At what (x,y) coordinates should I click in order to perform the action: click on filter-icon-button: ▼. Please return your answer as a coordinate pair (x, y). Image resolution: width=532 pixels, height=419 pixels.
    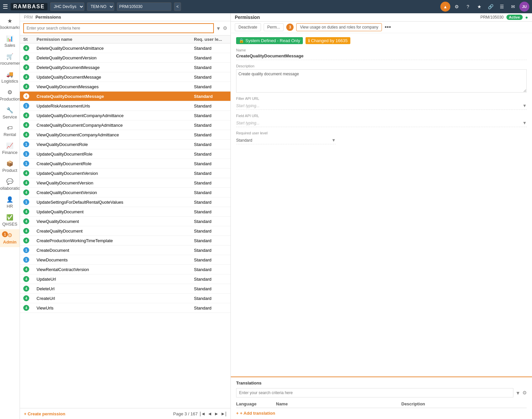
    Looking at the image, I should click on (219, 29).